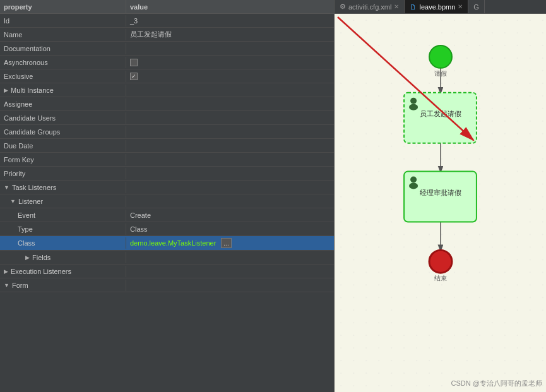 The height and width of the screenshot is (392, 546). What do you see at coordinates (63, 201) in the screenshot?
I see `prop-name-listener: ▼ Listener` at bounding box center [63, 201].